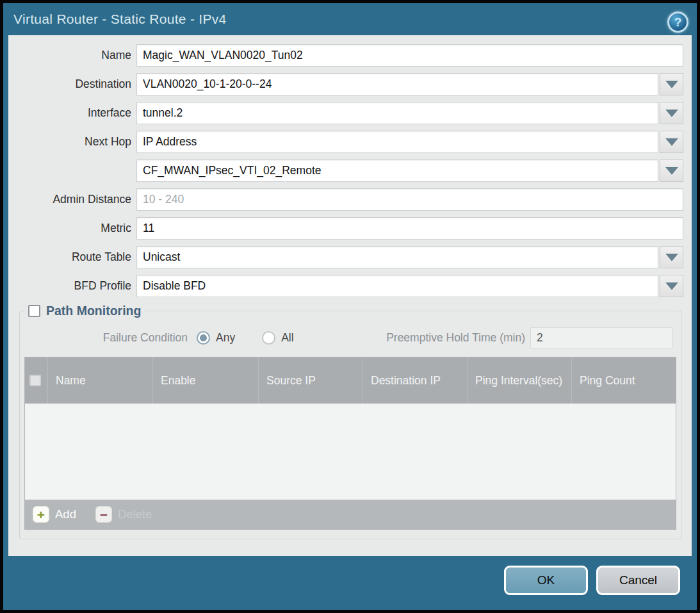 This screenshot has height=613, width=700. I want to click on next-hop-dropdown-button, so click(671, 142).